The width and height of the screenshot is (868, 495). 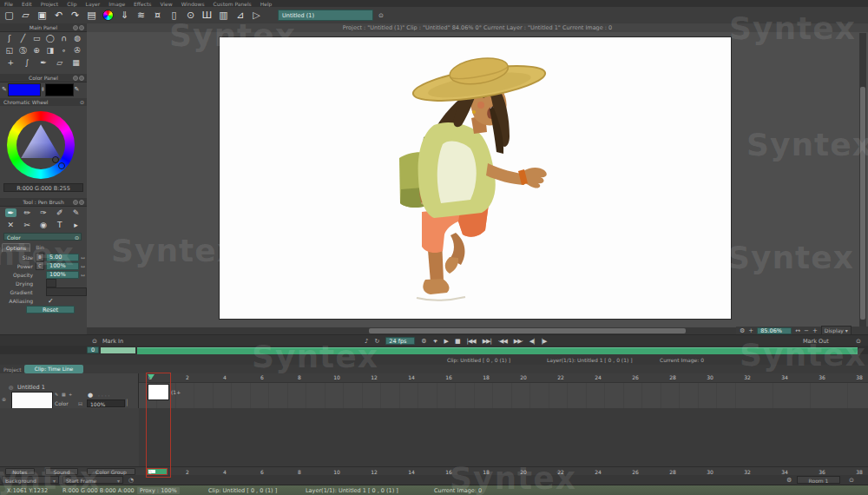 What do you see at coordinates (497, 351) in the screenshot?
I see `range-bar` at bounding box center [497, 351].